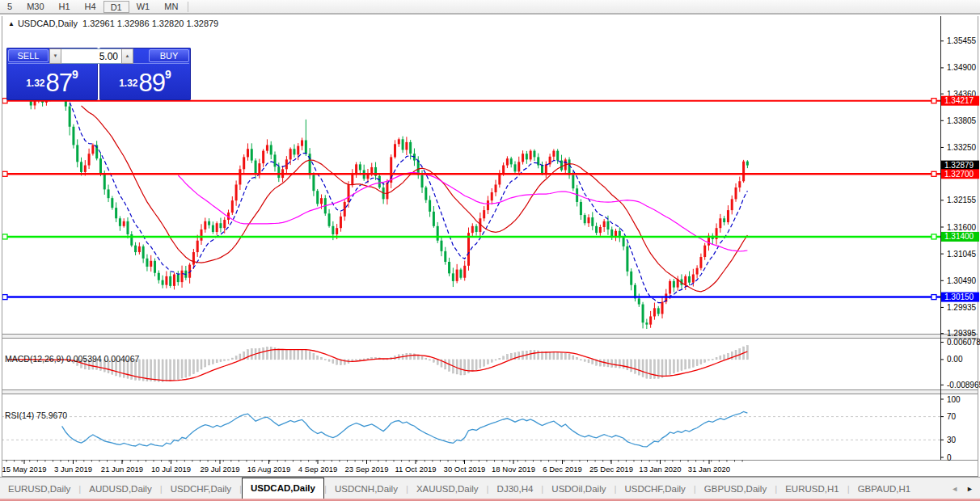  What do you see at coordinates (171, 469) in the screenshot?
I see `svg-text: 10 Jul 2019` at bounding box center [171, 469].